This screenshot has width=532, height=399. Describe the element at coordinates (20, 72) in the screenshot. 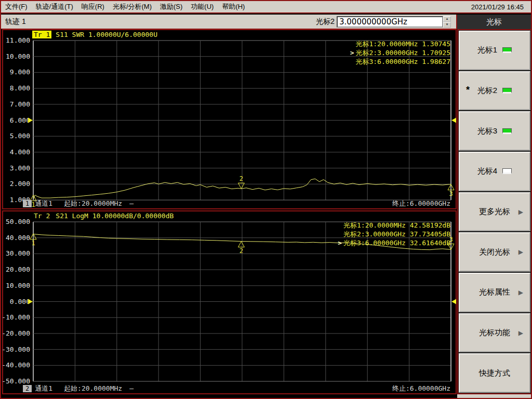

I see `y-axis-tick-label: 9.000` at that location.